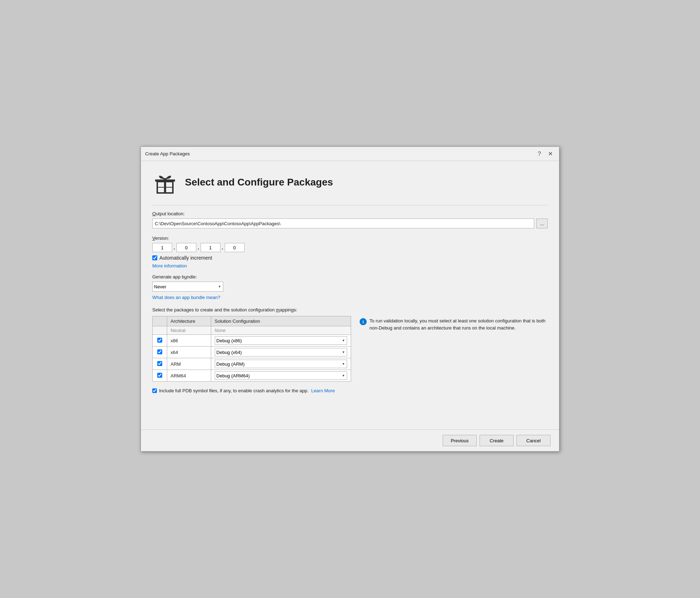 The image size is (700, 598). I want to click on config-select: Debug (ARM64)Release (ARM64), so click(281, 376).